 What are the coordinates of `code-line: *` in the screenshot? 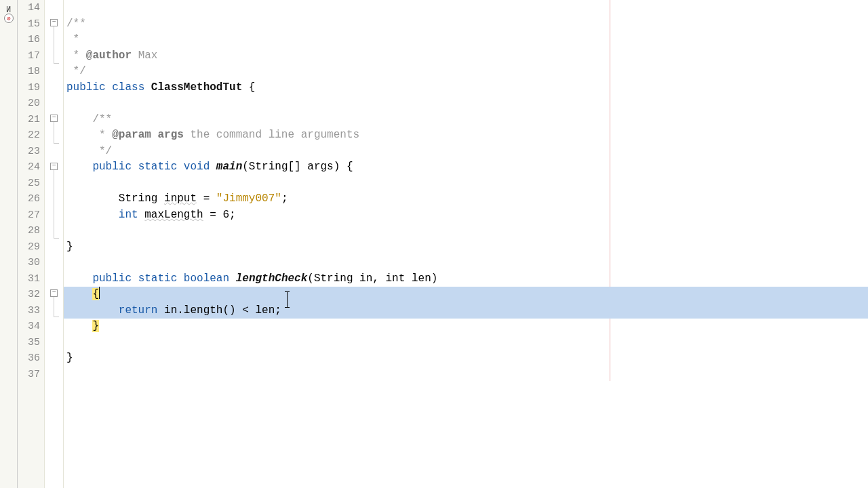 It's located at (466, 40).